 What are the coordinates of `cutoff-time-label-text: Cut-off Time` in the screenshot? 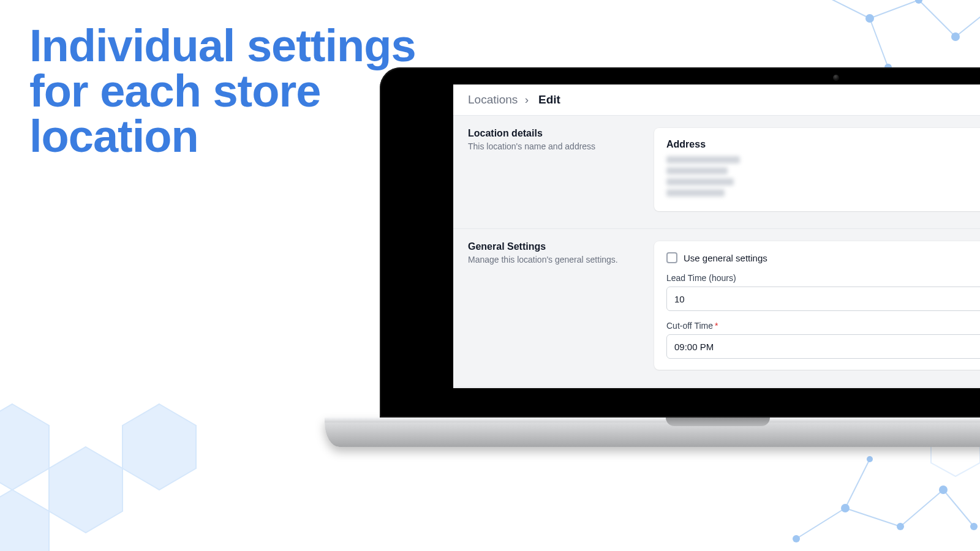 It's located at (690, 326).